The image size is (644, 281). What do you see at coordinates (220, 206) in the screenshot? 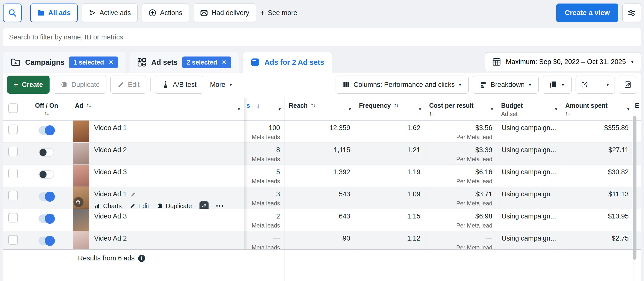
I see `more-options-icon: •••` at bounding box center [220, 206].